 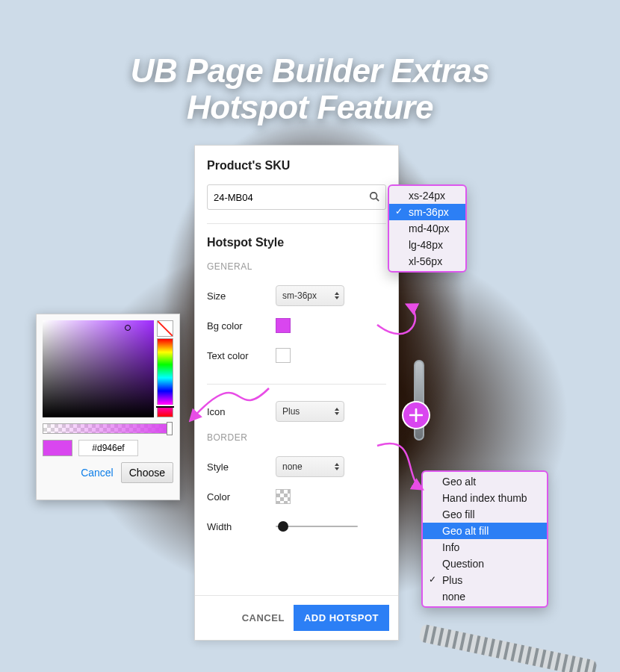 What do you see at coordinates (485, 547) in the screenshot?
I see `icon-option: Info` at bounding box center [485, 547].